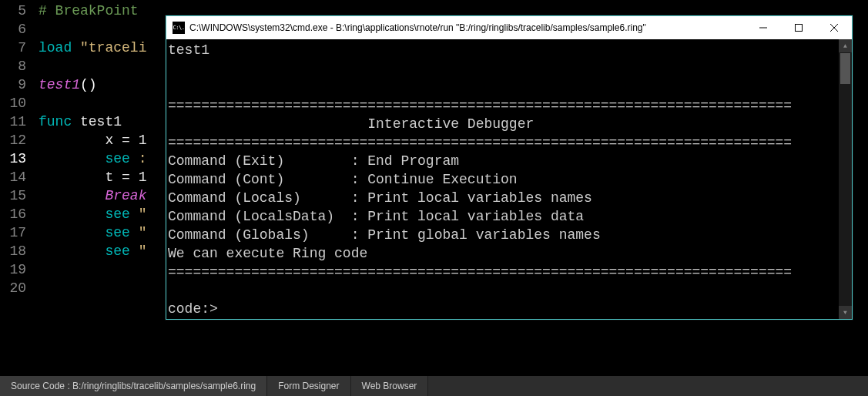  What do you see at coordinates (63, 85) in the screenshot?
I see `code-content: test1()` at bounding box center [63, 85].